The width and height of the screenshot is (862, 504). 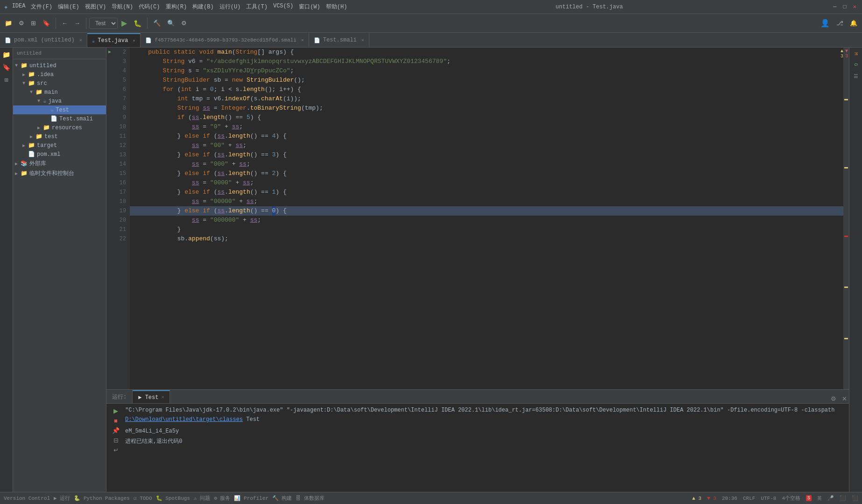 What do you see at coordinates (282, 498) in the screenshot?
I see `status-build: 🔨 构建` at bounding box center [282, 498].